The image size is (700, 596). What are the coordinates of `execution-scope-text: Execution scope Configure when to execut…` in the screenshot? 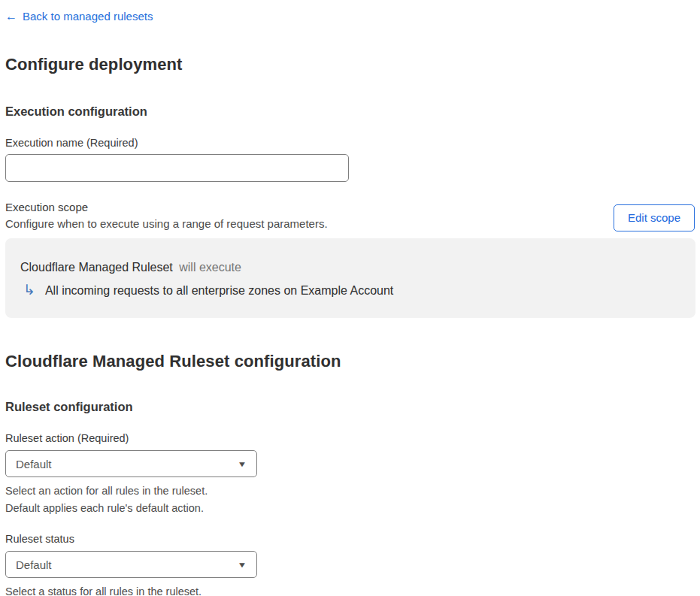 It's located at (167, 216).